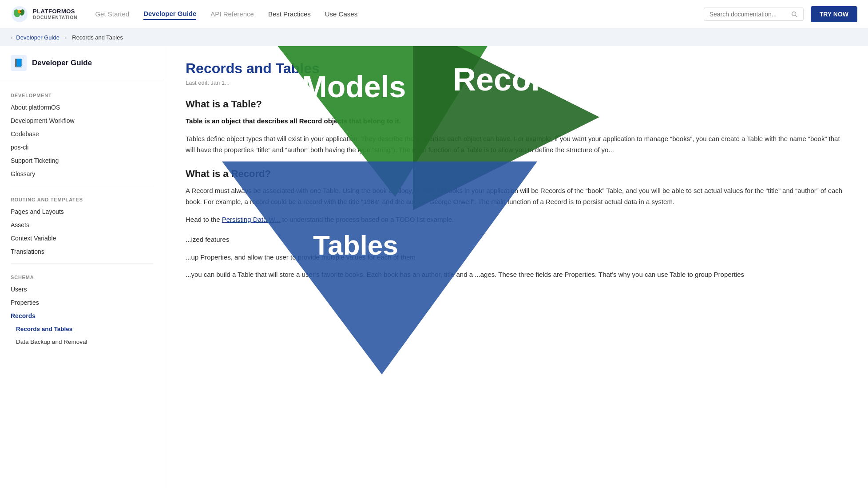 The width and height of the screenshot is (868, 488). I want to click on section-what-is-record: What is a Record?, so click(516, 174).